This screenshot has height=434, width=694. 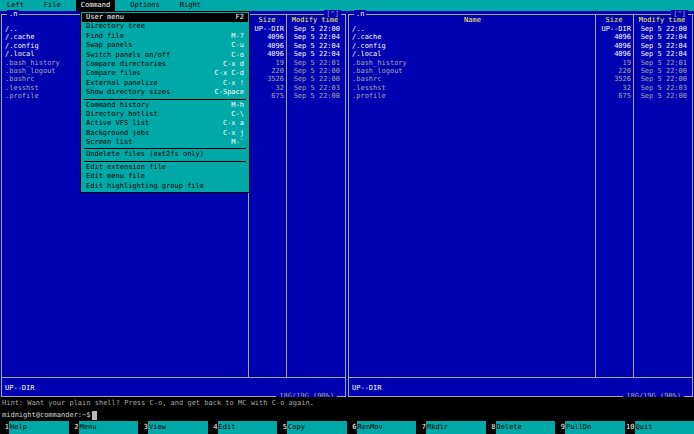 I want to click on menu-item: Swap panelsC-u, so click(x=165, y=46).